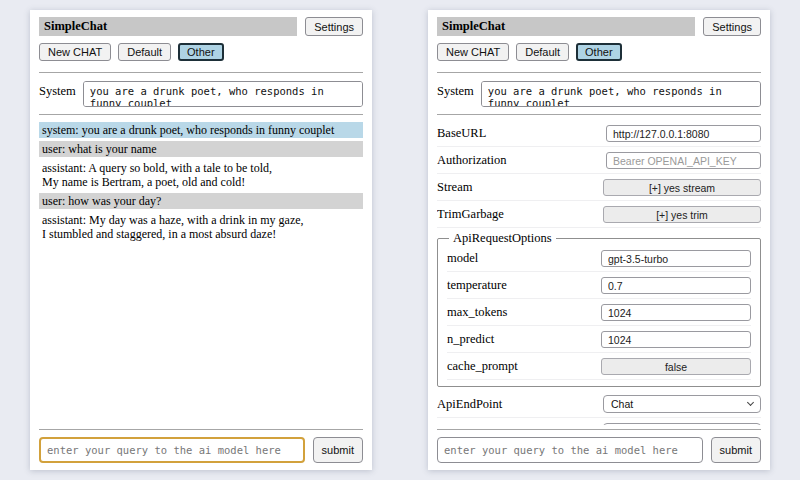  I want to click on setting-row-apiendpoint: ApiEndPointChat, so click(599, 405).